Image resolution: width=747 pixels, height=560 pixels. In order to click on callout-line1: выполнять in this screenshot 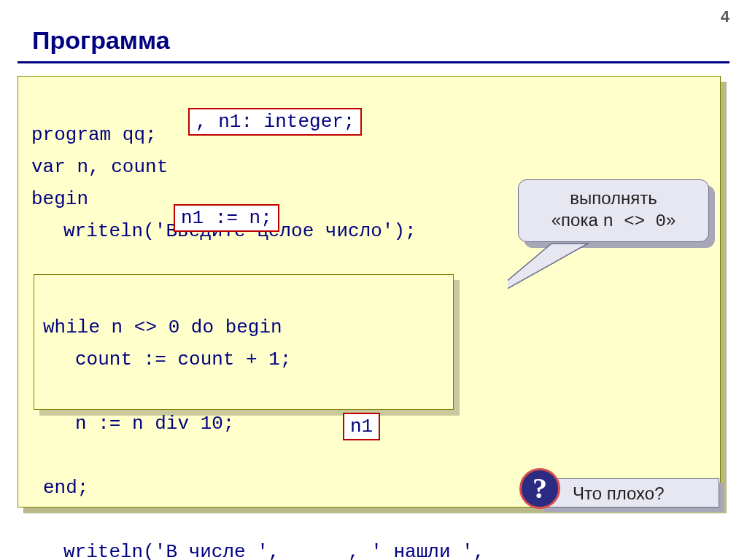, I will do `click(614, 198)`.